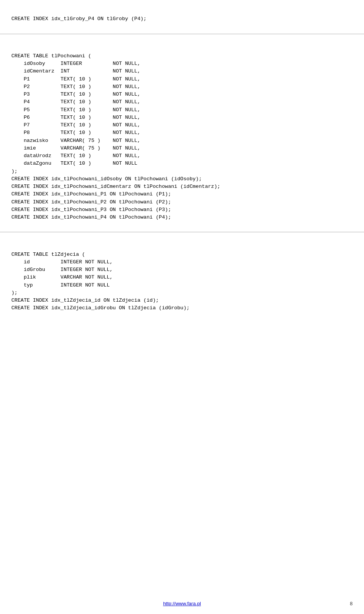  Describe the element at coordinates (182, 15) in the screenshot. I see `code-area: CREATE INDEX idx_tlGroby_P4 ON tlGroby (…` at that location.